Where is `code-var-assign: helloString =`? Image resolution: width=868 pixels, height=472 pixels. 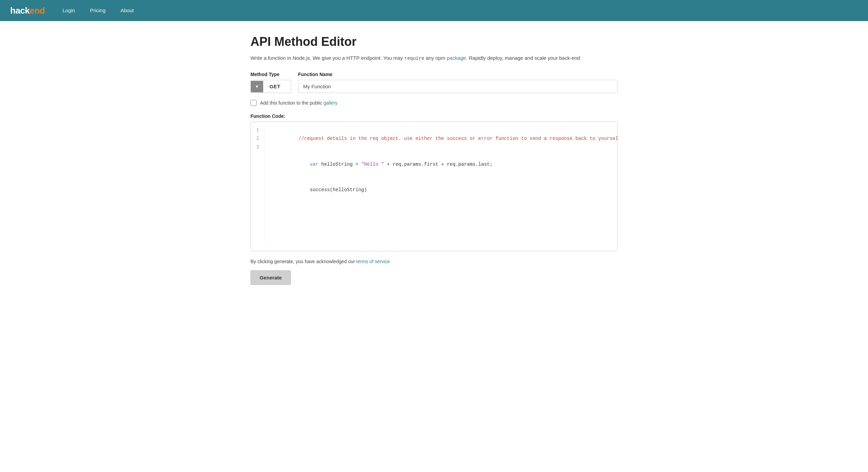
code-var-assign: helloString = is located at coordinates (340, 164).